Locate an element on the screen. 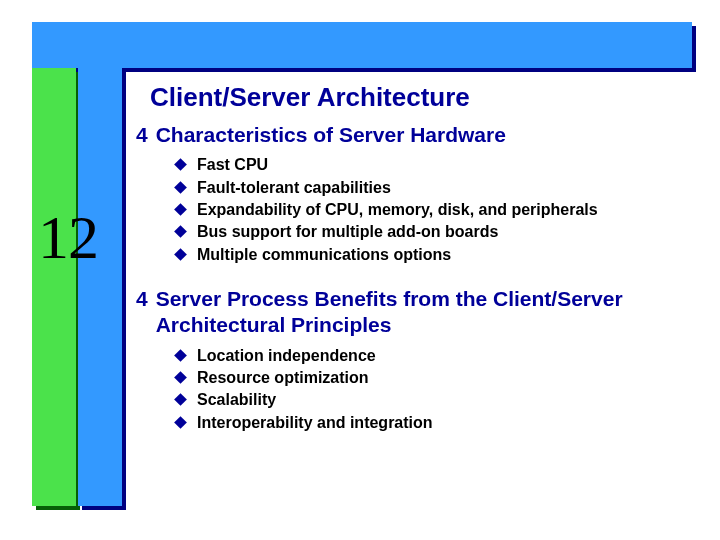 This screenshot has height=540, width=720. list-item: Scalability is located at coordinates (436, 400).